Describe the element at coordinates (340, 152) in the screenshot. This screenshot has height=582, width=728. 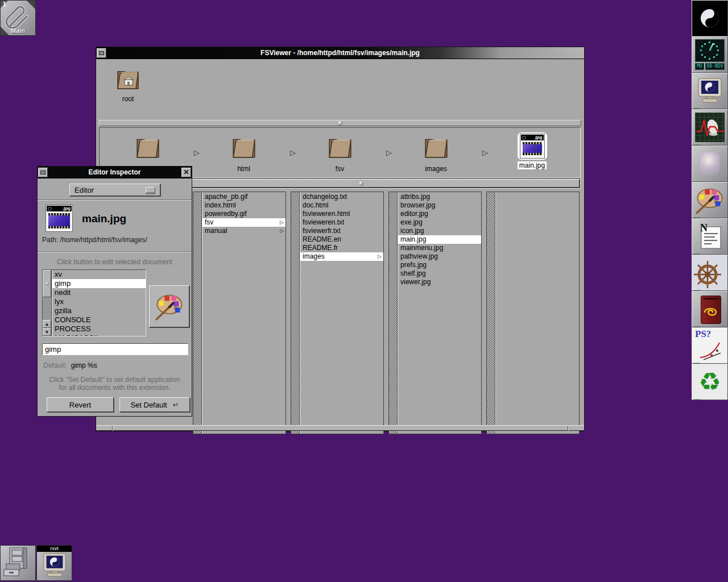
I see `path-entry-fsv: fsv ▷` at that location.